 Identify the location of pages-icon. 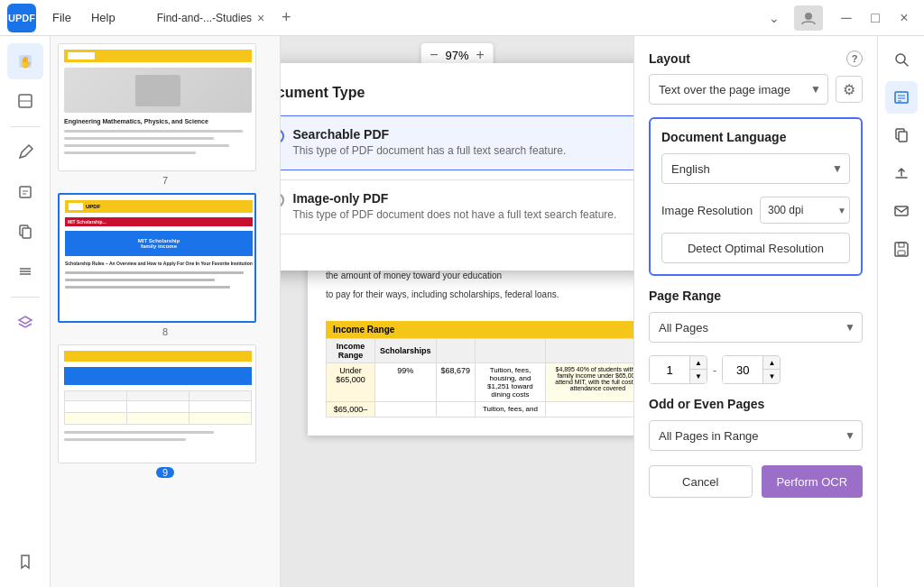
(25, 232).